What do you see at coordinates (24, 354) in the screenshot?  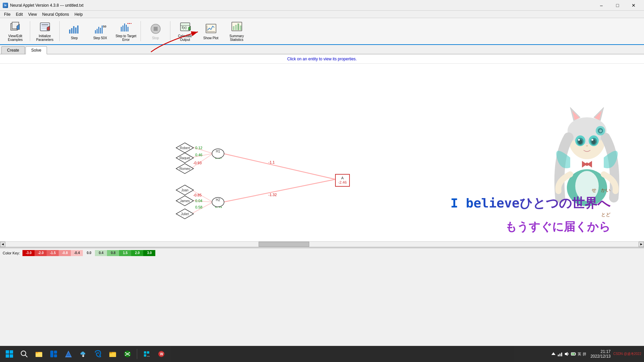 I see `search-taskbar` at bounding box center [24, 354].